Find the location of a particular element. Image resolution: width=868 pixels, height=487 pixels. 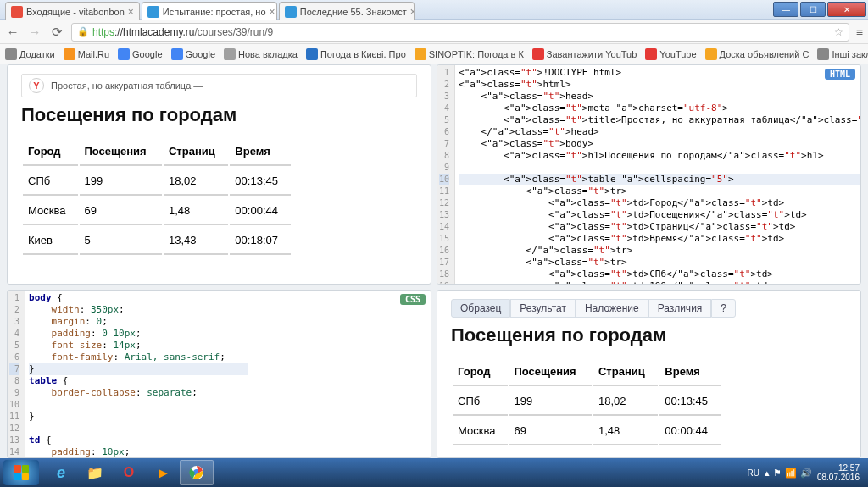

system-tray: RU ▴ ⚑ 📶 🔊 12:57 08.07.2016 is located at coordinates (805, 473).